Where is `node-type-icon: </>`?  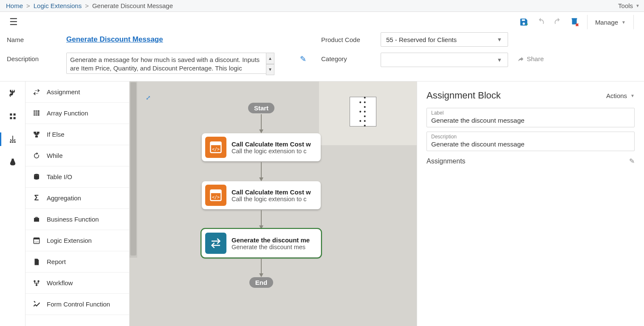
node-type-icon: </> is located at coordinates (216, 195).